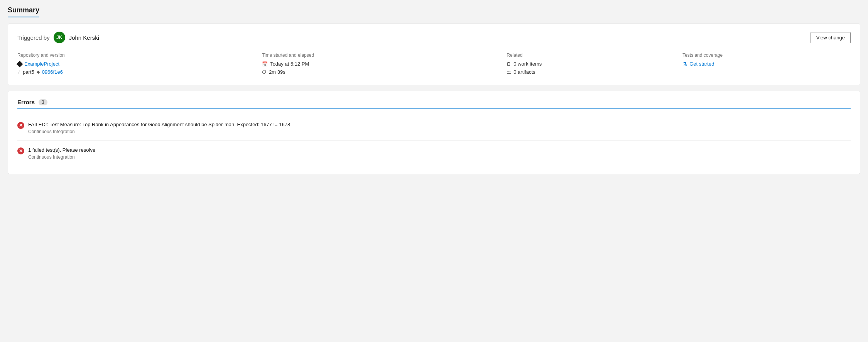 This screenshot has height=342, width=868. I want to click on time-started-row: Today at 5:12 PM, so click(377, 64).